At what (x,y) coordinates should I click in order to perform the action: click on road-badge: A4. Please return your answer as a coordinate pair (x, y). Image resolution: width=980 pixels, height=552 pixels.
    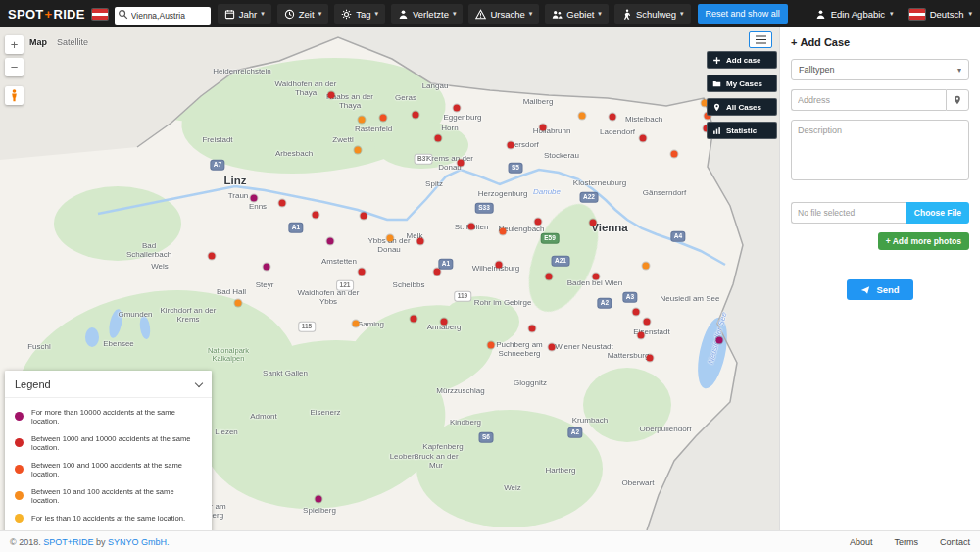
    Looking at the image, I should click on (678, 237).